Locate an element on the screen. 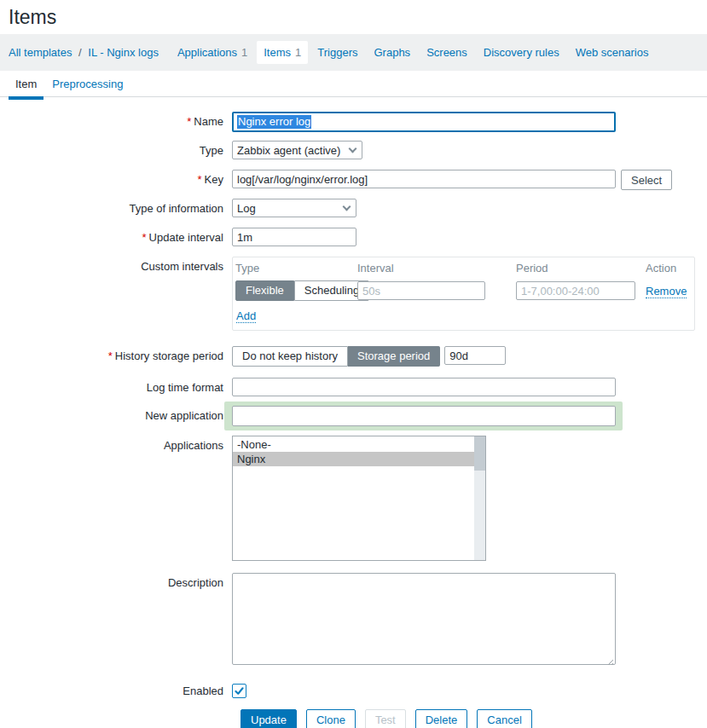  name-label: *Name is located at coordinates (116, 120).